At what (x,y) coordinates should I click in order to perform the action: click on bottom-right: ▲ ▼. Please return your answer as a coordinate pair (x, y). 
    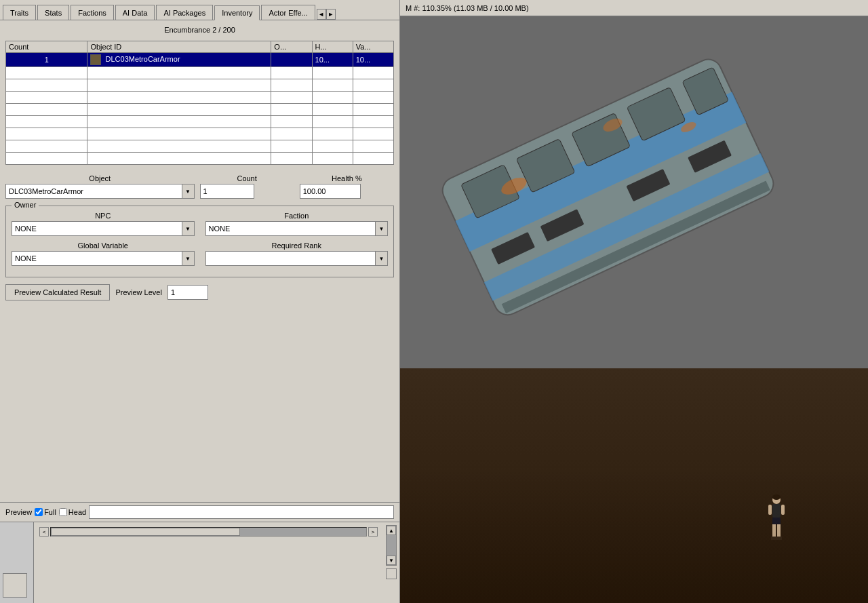
    Looking at the image, I should click on (391, 562).